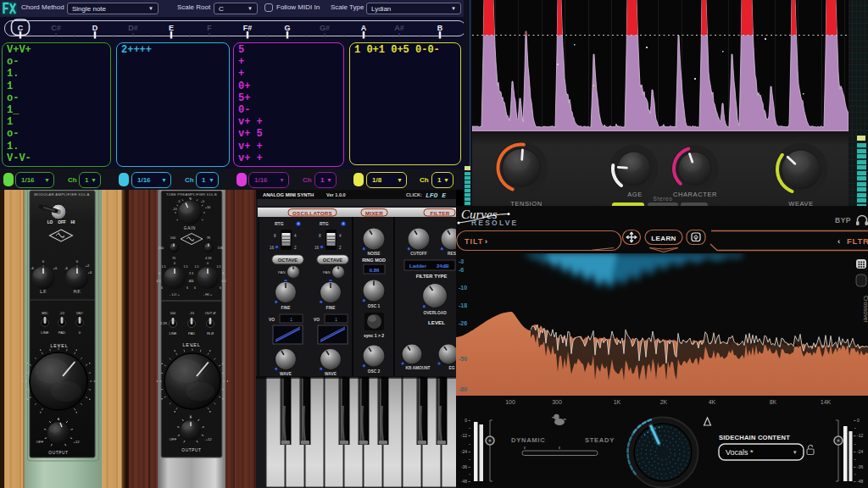  What do you see at coordinates (175, 295) in the screenshot?
I see `svg-text: - LO +` at bounding box center [175, 295].